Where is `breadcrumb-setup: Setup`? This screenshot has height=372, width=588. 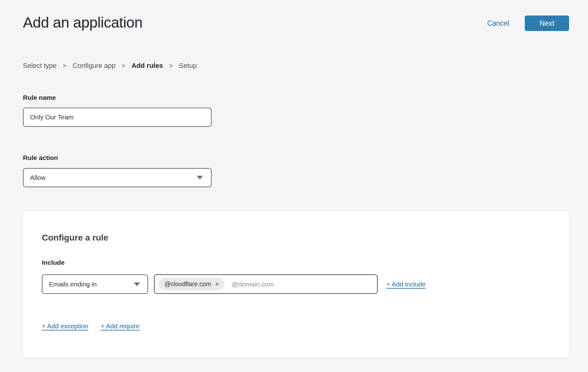
breadcrumb-setup: Setup is located at coordinates (188, 66).